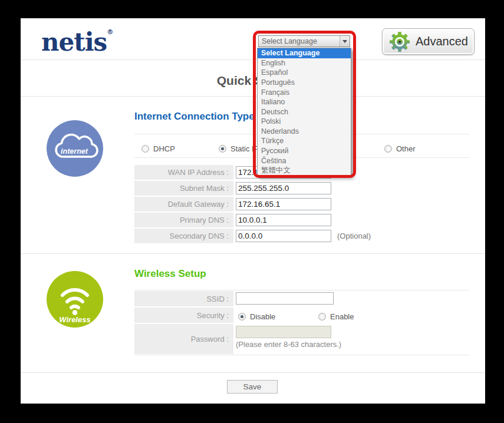 The image size is (504, 423). What do you see at coordinates (354, 236) in the screenshot?
I see `optional-note: (Optional)` at bounding box center [354, 236].